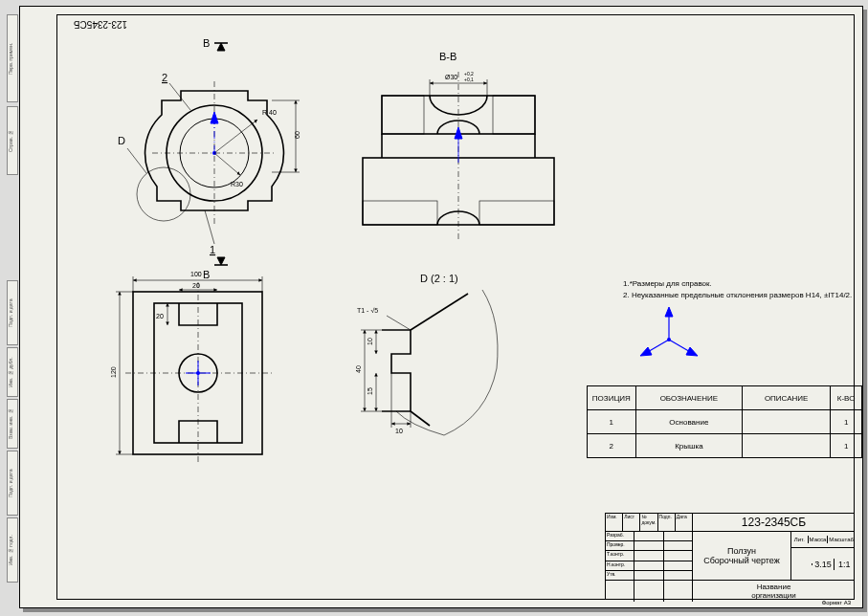  Describe the element at coordinates (12, 424) in the screenshot. I see `tab-item: Взам. инв. №` at that location.